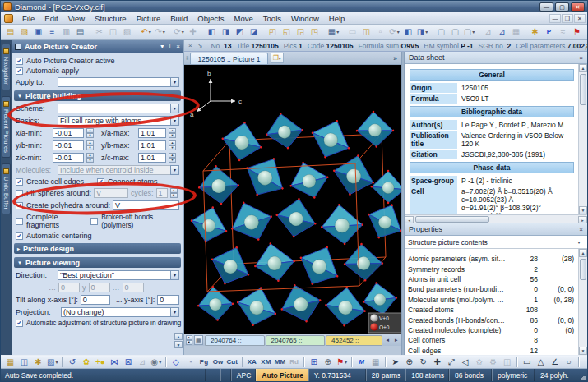 This screenshot has height=382, width=588. I want to click on atoms-icon: ✿, so click(86, 361).